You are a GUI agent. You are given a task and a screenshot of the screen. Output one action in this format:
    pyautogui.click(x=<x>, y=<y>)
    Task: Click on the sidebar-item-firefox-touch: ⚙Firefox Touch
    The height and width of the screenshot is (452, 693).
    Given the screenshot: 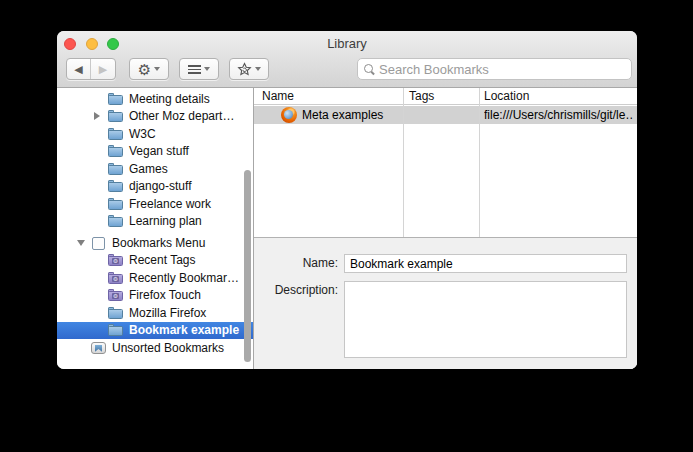 What is the action you would take?
    pyautogui.click(x=155, y=296)
    